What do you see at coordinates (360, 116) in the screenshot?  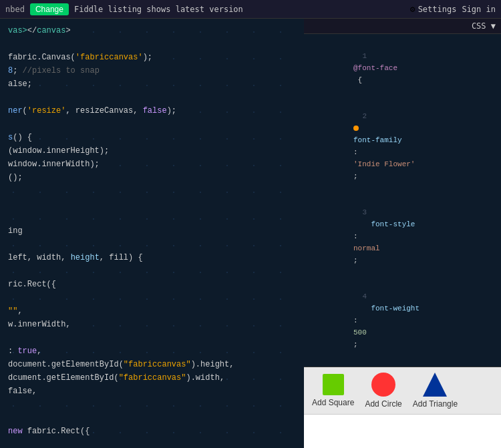 I see `line-num: 2` at bounding box center [360, 116].